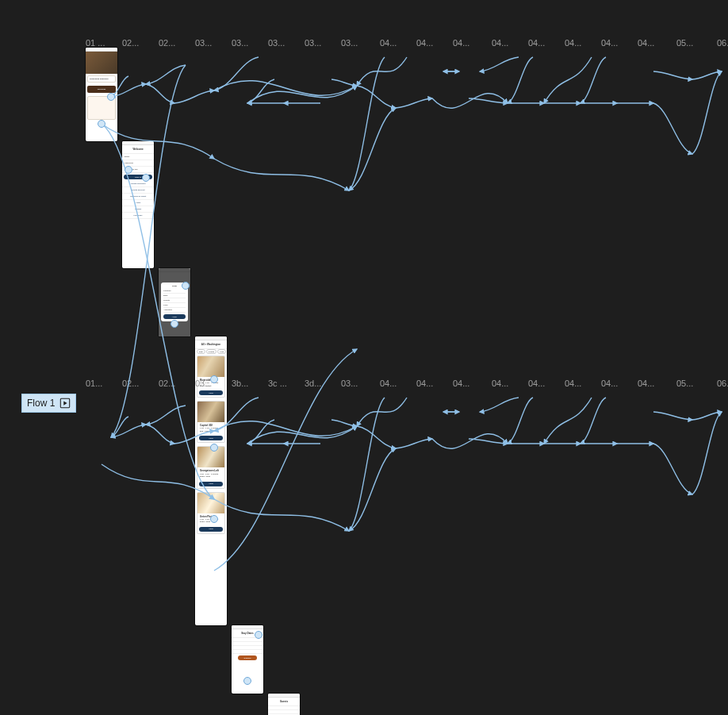  Describe the element at coordinates (102, 43) in the screenshot. I see `artboard-label: 01 ...` at that location.